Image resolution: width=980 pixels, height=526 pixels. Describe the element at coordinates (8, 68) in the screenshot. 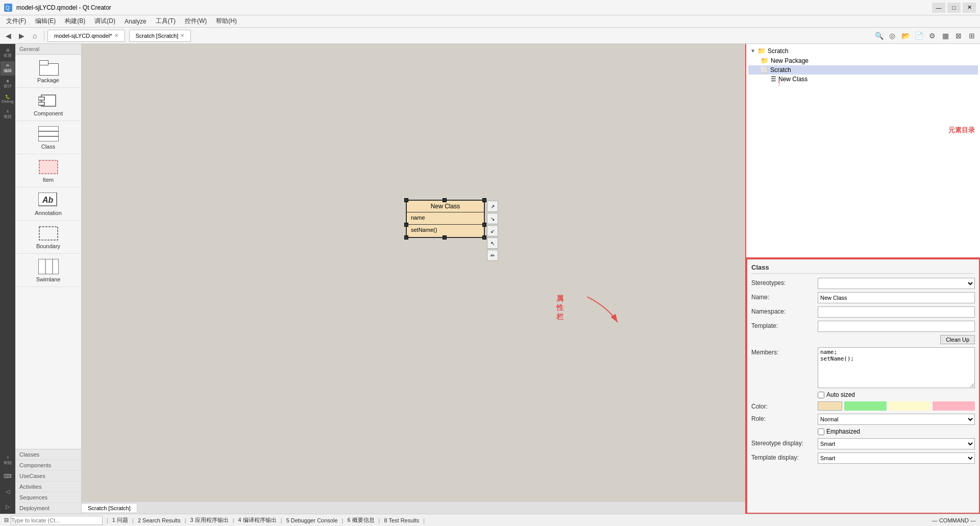

I see `mode-edit: ✏编辑` at that location.